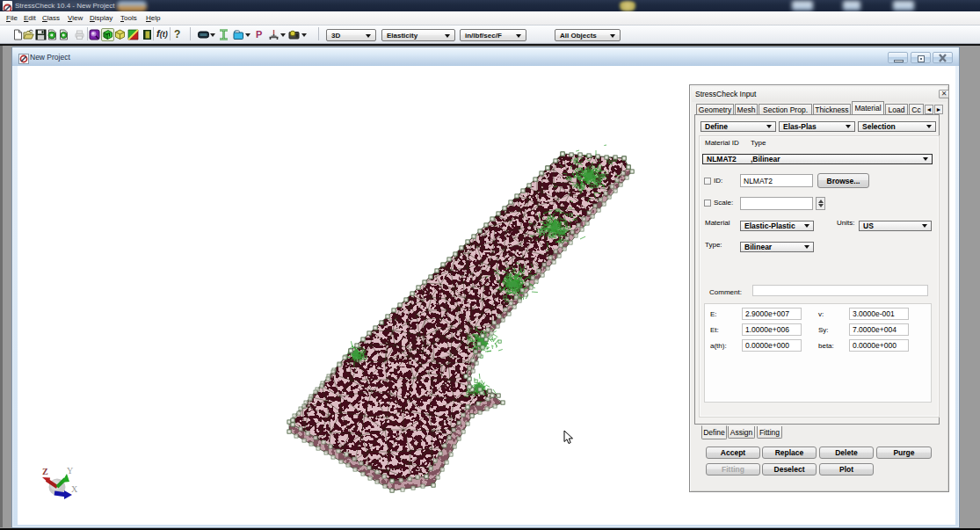  Describe the element at coordinates (75, 489) in the screenshot. I see `svg-text: X` at that location.